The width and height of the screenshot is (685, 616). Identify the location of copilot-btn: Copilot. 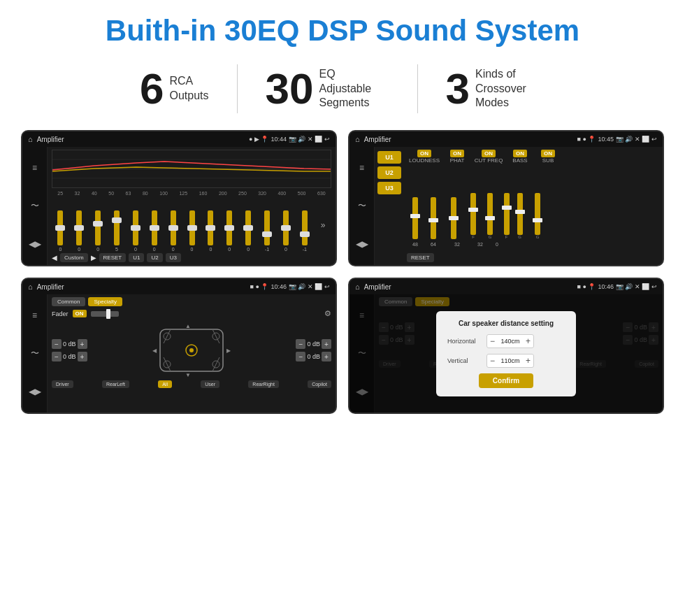
(319, 385).